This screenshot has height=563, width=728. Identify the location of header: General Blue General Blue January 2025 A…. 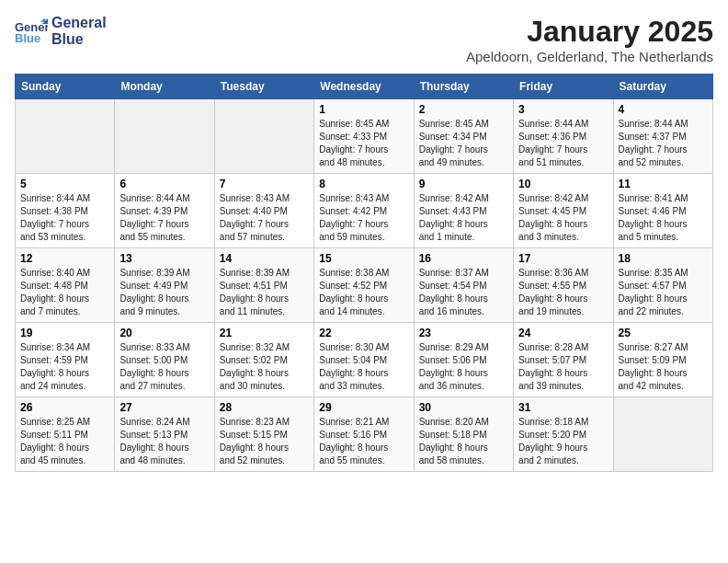
(364, 40).